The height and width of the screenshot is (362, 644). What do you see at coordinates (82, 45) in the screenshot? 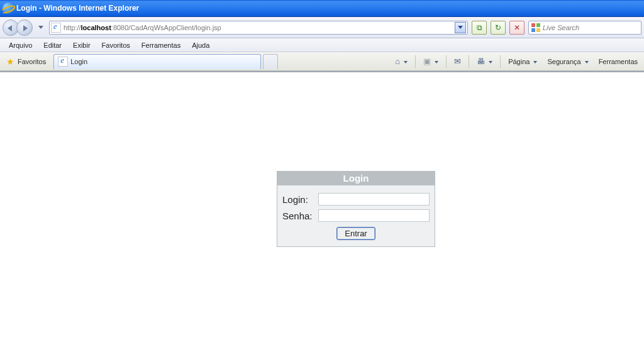
I see `menu-view: Exibir` at bounding box center [82, 45].